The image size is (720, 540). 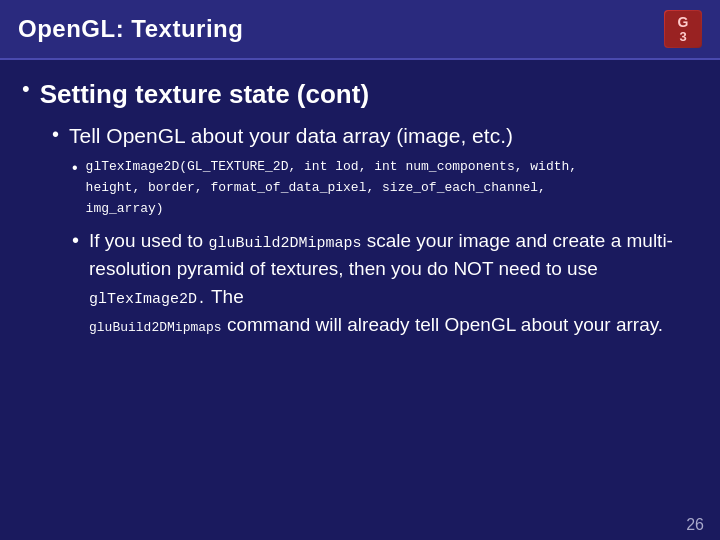 What do you see at coordinates (156, 328) in the screenshot?
I see `inline-code-3: gluBuild2DMipmaps` at bounding box center [156, 328].